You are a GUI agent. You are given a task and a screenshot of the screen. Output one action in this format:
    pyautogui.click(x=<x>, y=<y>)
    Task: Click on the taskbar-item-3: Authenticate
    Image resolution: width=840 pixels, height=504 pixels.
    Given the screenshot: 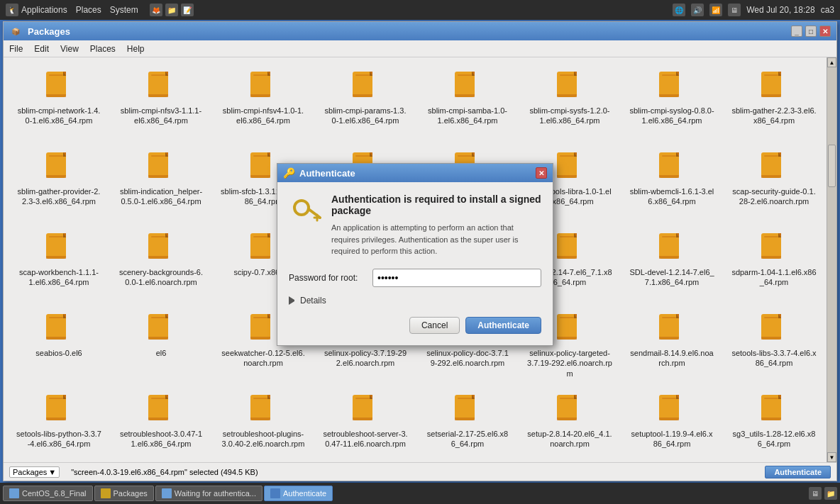 What is the action you would take?
    pyautogui.click(x=298, y=493)
    